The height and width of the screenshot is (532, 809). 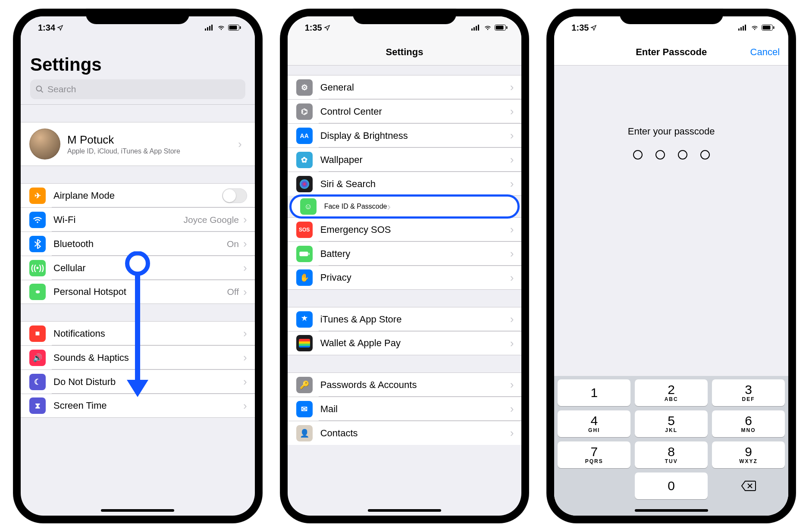 What do you see at coordinates (415, 160) in the screenshot?
I see `row-label: Wallpaper` at bounding box center [415, 160].